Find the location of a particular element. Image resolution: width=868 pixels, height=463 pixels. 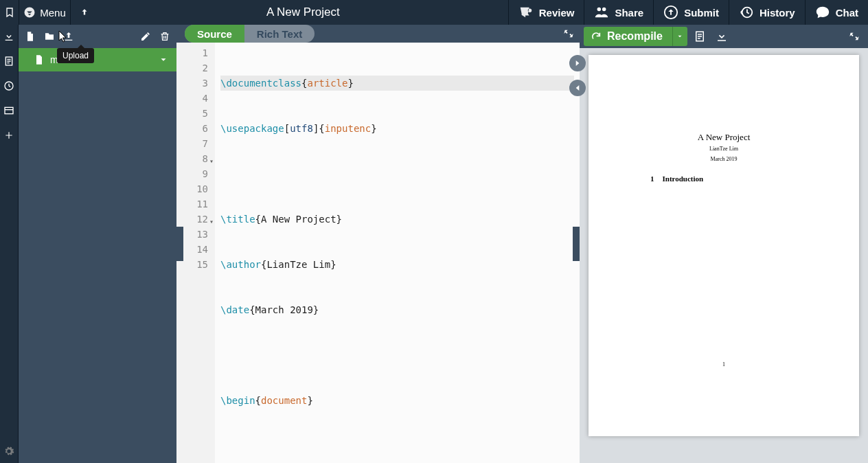

gear-icon is located at coordinates (10, 451).